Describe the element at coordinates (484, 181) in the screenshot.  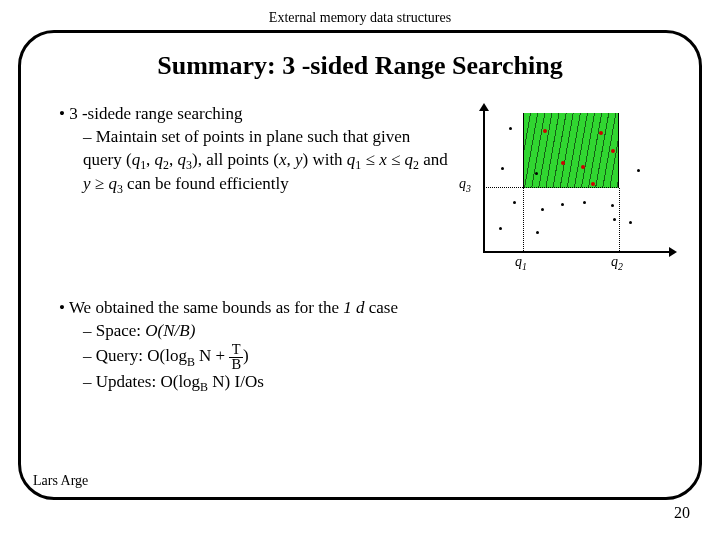
I see `y-axis` at that location.